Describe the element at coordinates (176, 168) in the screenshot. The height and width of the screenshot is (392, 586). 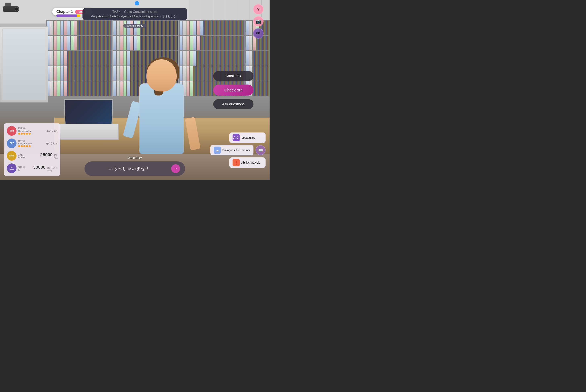
I see `dialogue-submit-button: →` at that location.